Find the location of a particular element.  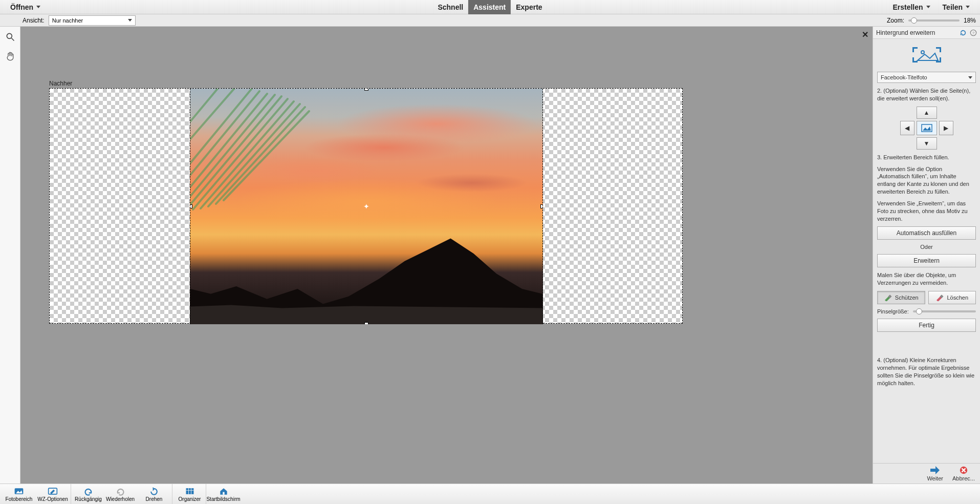

view-select: Nur nachher is located at coordinates (92, 20).